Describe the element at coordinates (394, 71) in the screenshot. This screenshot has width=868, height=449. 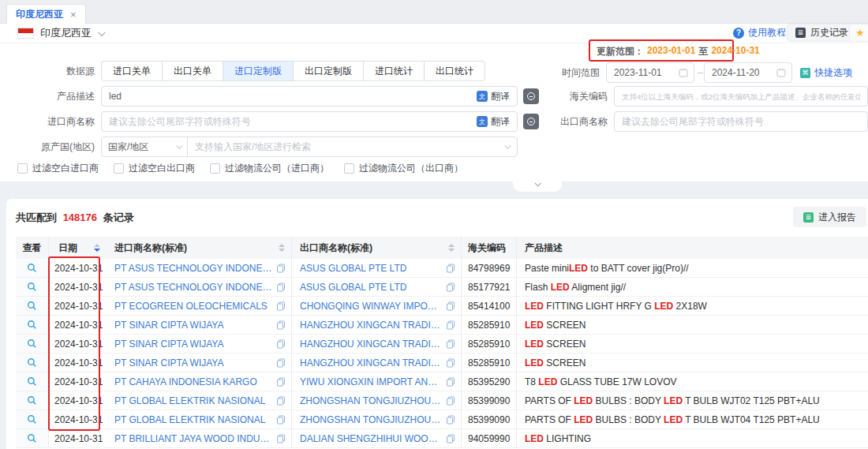
I see `datasource-tab: 进口统计` at that location.